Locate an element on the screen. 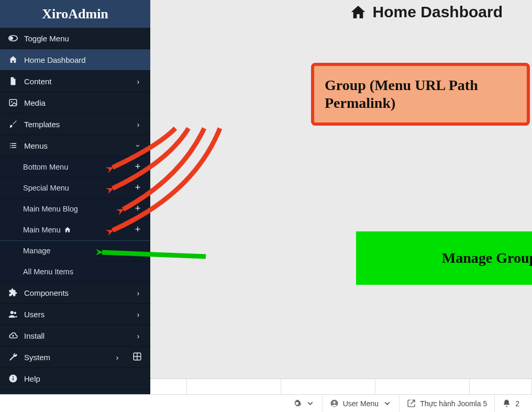 The width and height of the screenshot is (532, 412). settings-dropdown is located at coordinates (304, 403).